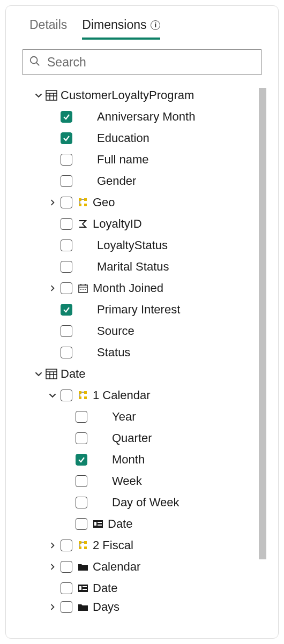 This screenshot has height=644, width=284. Describe the element at coordinates (123, 138) in the screenshot. I see `node-label: Education` at that location.